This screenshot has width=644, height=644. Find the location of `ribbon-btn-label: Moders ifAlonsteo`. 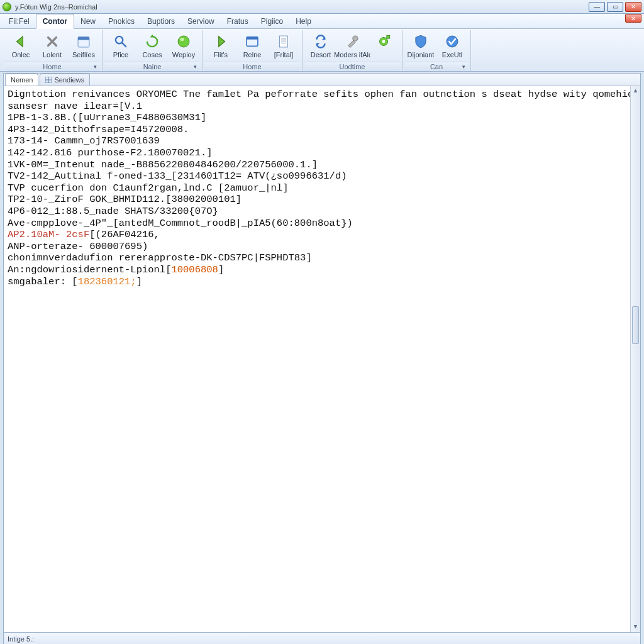

ribbon-btn-label: Moders ifAlonsteo is located at coordinates (352, 55).